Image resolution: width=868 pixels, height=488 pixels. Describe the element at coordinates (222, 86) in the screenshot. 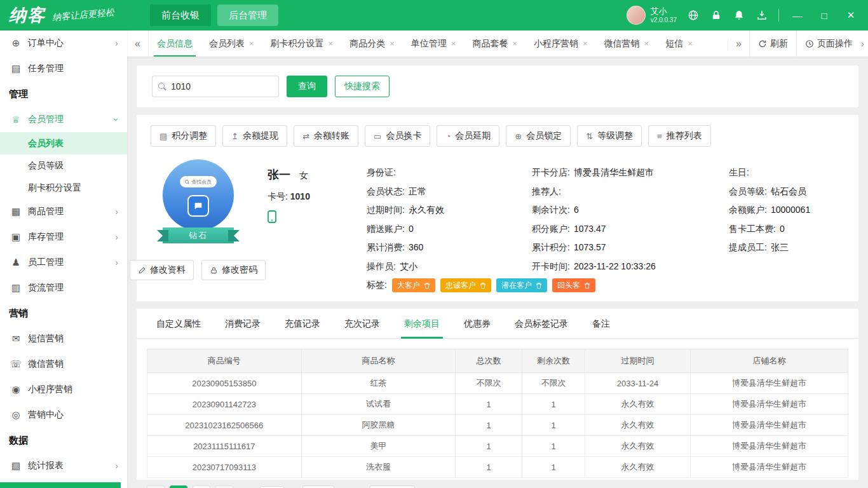

I see `search-input` at that location.